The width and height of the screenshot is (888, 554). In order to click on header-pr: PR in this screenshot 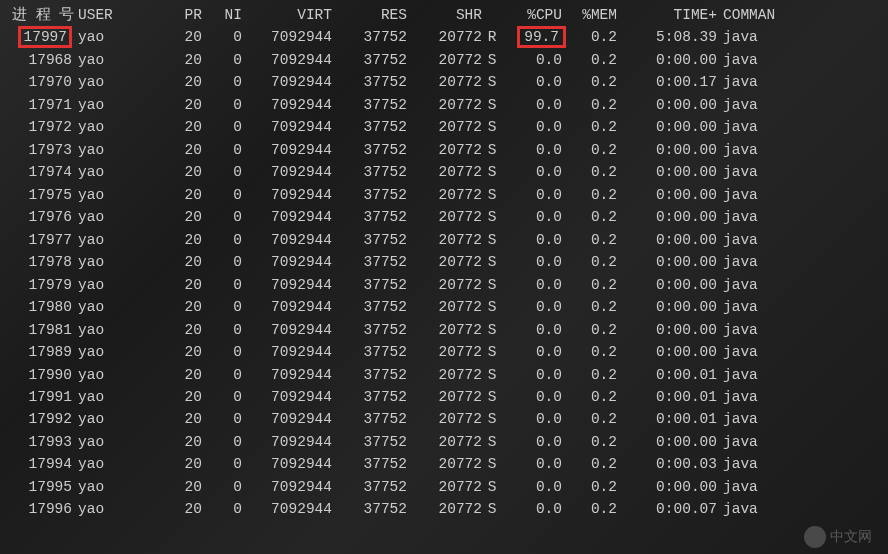, I will do `click(162, 15)`.